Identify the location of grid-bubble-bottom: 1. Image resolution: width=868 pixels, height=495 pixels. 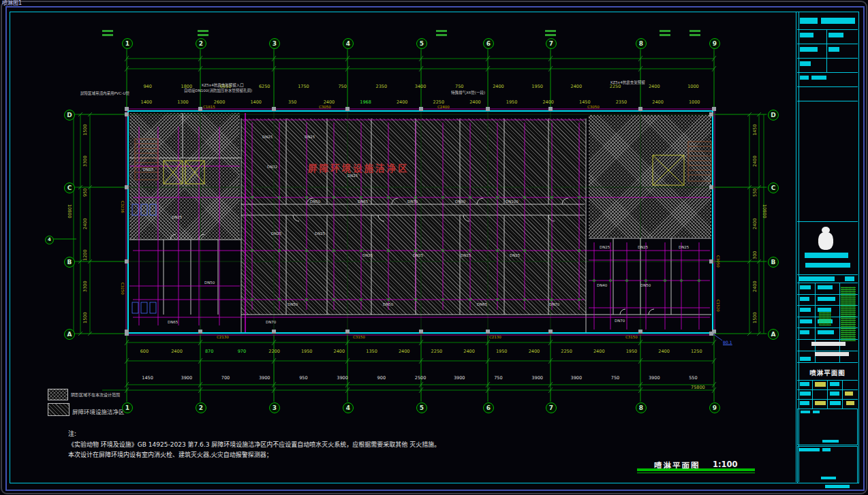
(127, 408).